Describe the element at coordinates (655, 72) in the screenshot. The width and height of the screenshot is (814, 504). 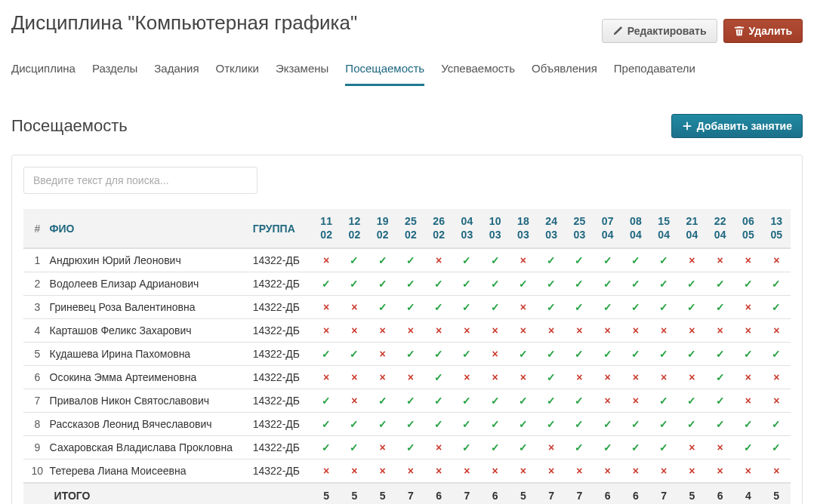
I see `tab-8: Преподаватели` at that location.